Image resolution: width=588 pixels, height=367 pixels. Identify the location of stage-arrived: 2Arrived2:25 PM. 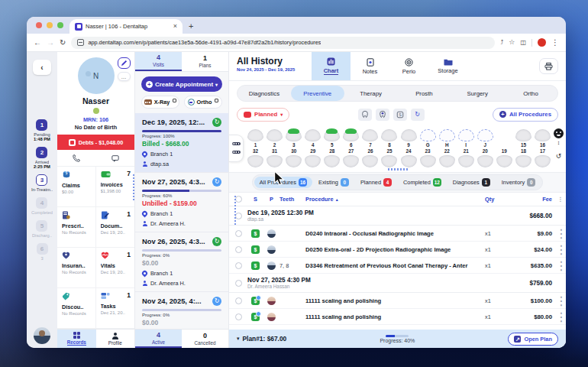
(42, 158).